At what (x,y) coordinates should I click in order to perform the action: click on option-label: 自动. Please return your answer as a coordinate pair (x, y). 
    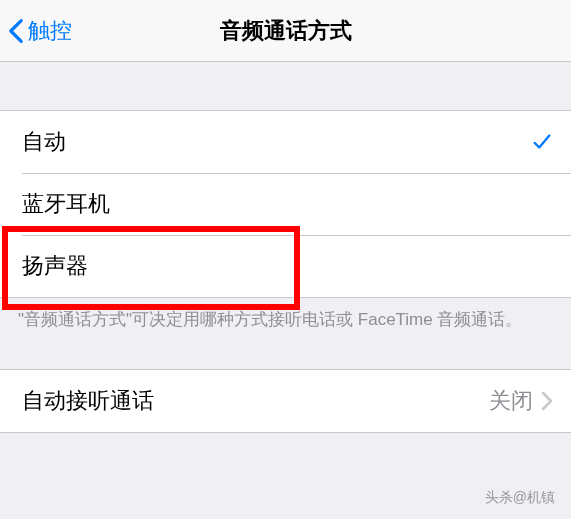
    Looking at the image, I should click on (44, 142).